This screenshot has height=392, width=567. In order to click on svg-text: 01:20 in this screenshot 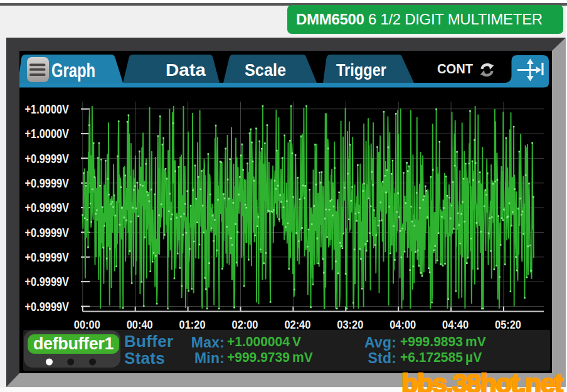, I will do `click(193, 324)`.